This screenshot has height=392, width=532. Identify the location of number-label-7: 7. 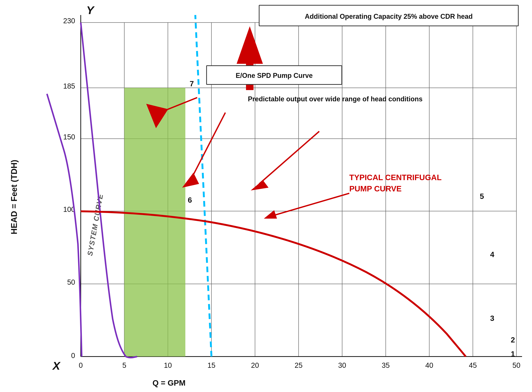
(192, 84).